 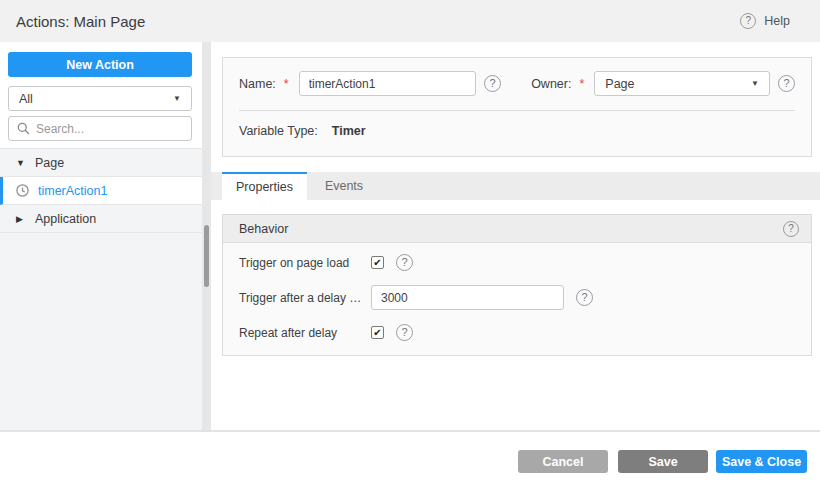 I want to click on actions-tree: ▼ Page timerAction1 ▶ Application, so click(x=101, y=289).